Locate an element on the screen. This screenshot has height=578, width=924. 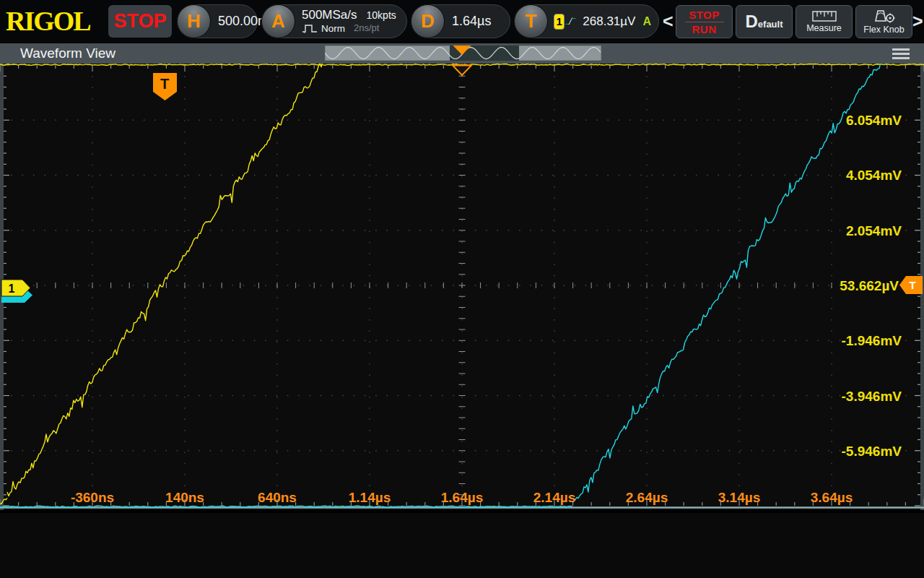
waveform-view-header: Waveform View is located at coordinates (462, 53).